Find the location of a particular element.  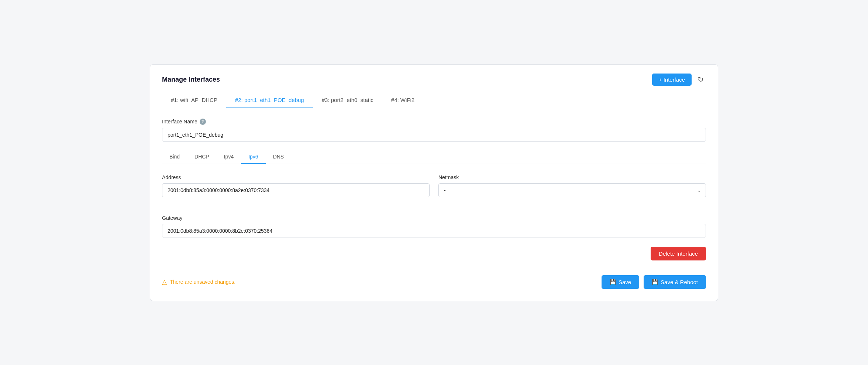

save-button: 💾 Save is located at coordinates (620, 282).